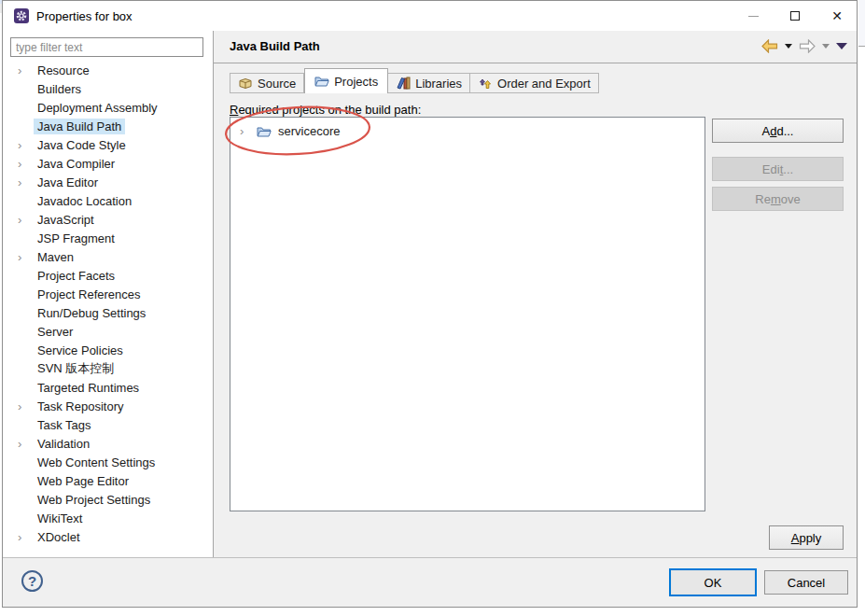 Image resolution: width=865 pixels, height=616 pixels. Describe the element at coordinates (274, 47) in the screenshot. I see `page-title: Java Build Path` at that location.